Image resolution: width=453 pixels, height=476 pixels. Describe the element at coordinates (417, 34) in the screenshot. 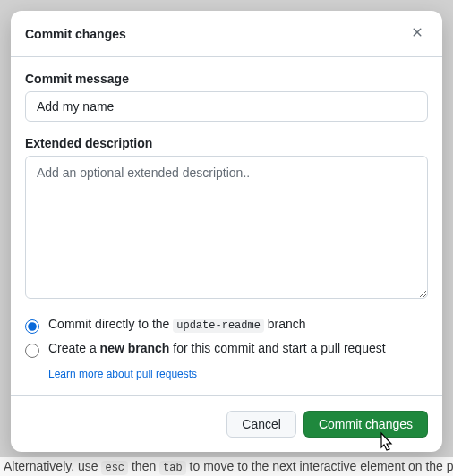

I see `close-button` at that location.